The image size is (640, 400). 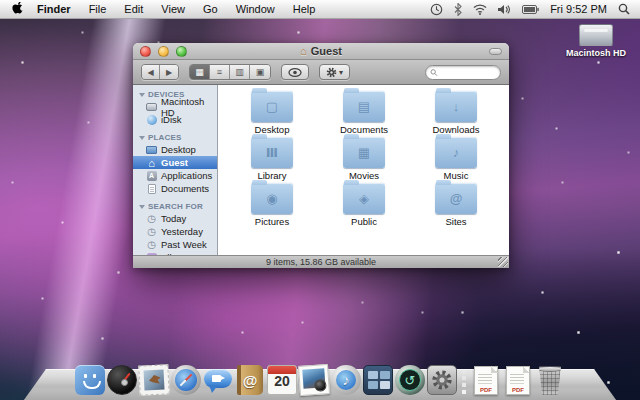 What do you see at coordinates (250, 380) in the screenshot?
I see `address-book-glyph-icon: @` at bounding box center [250, 380].